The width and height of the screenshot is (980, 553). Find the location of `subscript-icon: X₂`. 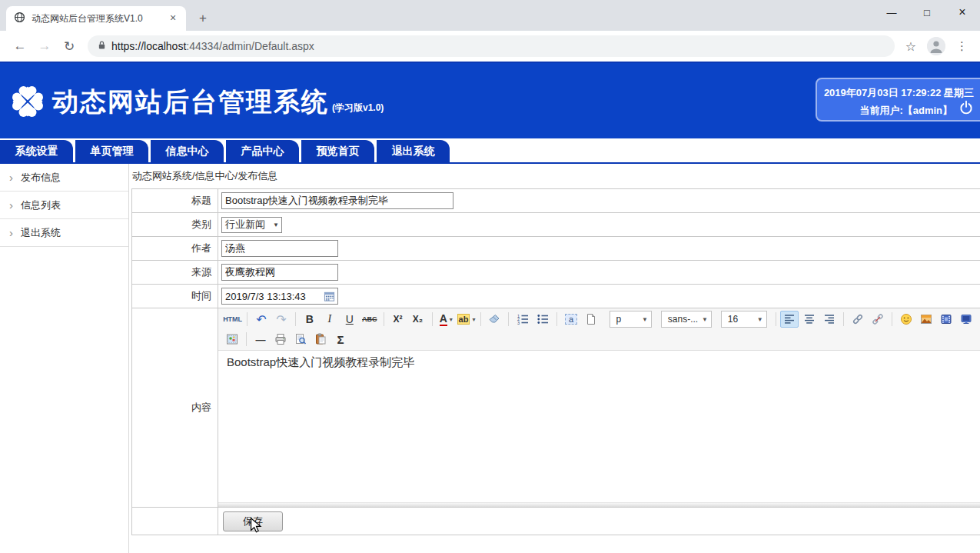

subscript-icon: X₂ is located at coordinates (418, 319).